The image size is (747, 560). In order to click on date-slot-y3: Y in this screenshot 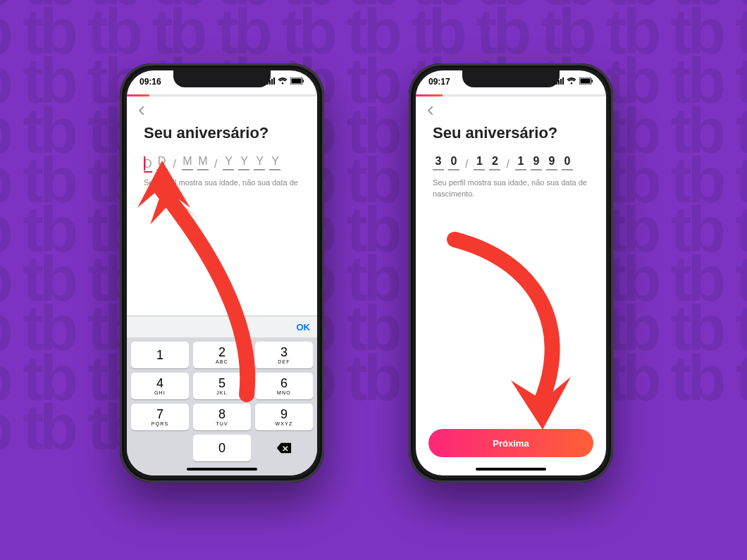, I will do `click(259, 163)`.